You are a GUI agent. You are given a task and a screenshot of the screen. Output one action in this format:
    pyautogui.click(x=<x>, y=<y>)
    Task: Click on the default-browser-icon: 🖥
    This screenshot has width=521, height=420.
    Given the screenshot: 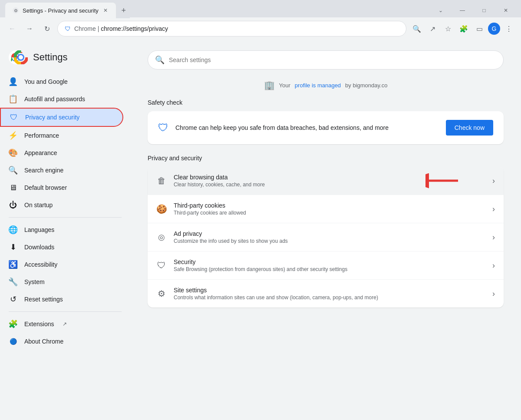 What is the action you would take?
    pyautogui.click(x=13, y=188)
    